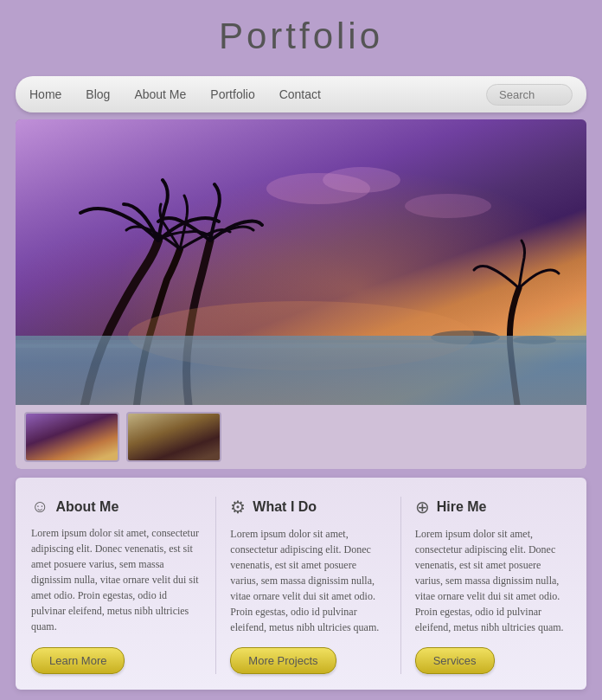 The width and height of the screenshot is (602, 700). Describe the element at coordinates (232, 94) in the screenshot. I see `nav-portfolio: Portfolio` at that location.